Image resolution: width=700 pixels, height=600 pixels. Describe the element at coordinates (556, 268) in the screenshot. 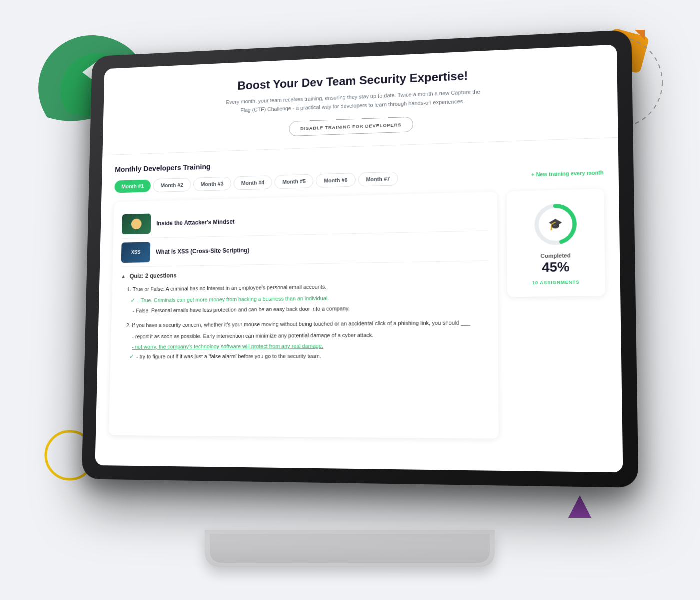

I see `completion-percent: 45%` at that location.